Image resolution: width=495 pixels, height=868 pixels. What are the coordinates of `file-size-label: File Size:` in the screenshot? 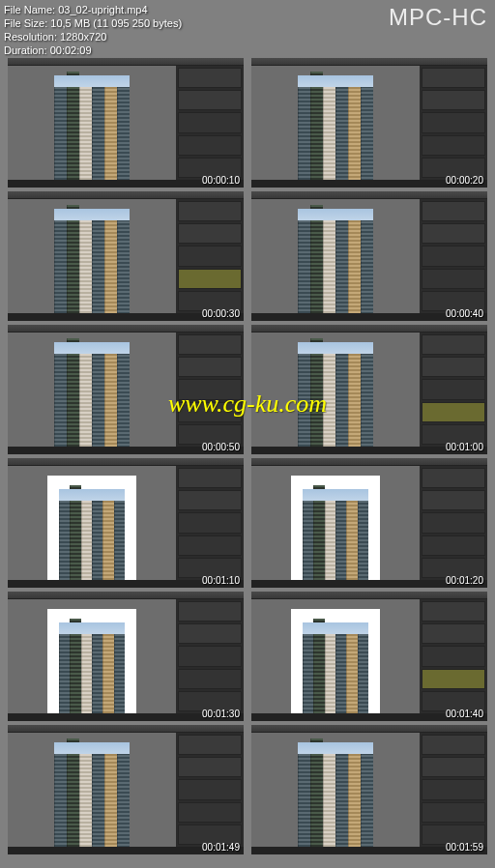 It's located at (25, 23).